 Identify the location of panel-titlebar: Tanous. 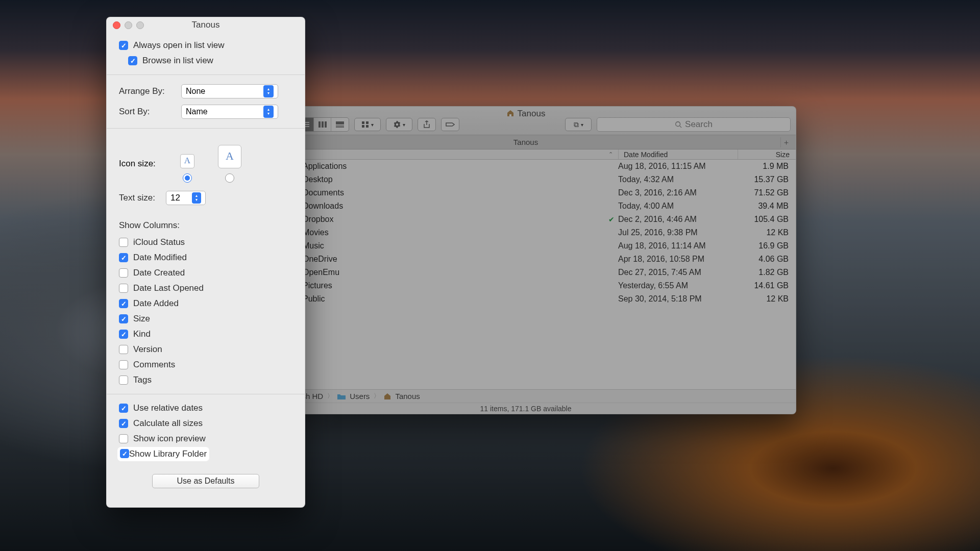
(206, 25).